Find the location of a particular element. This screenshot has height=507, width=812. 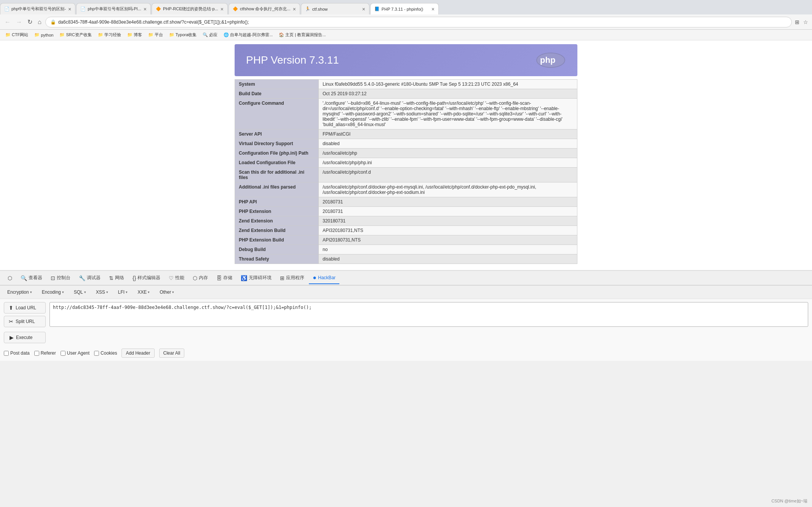

table-key: Build Date is located at coordinates (277, 94).